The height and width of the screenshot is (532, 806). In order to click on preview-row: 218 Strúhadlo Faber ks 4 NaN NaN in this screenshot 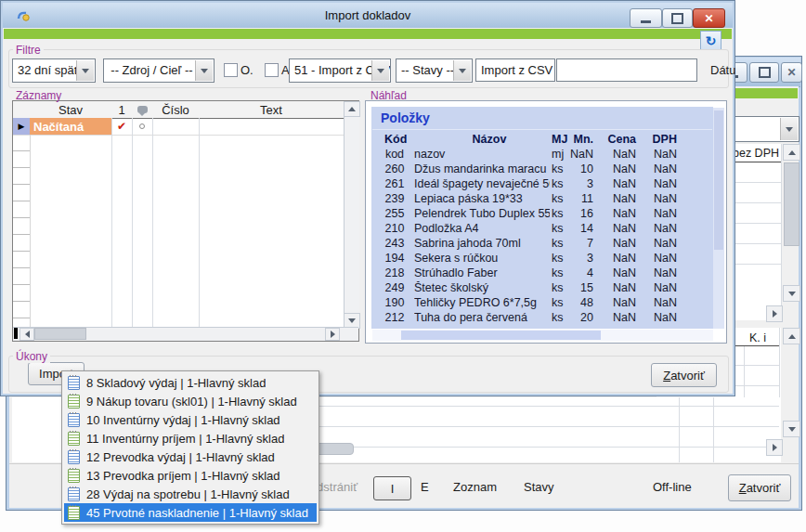, I will do `click(537, 274)`.